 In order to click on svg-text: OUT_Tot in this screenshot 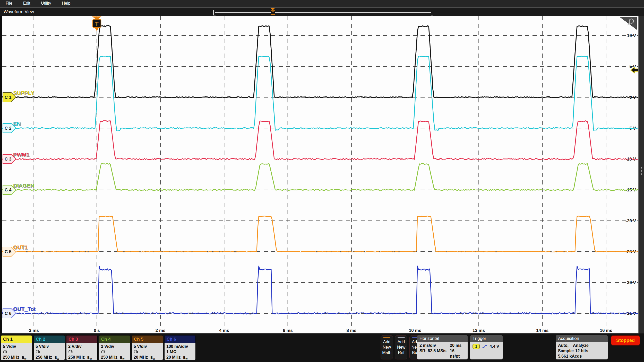, I will do `click(24, 309)`.